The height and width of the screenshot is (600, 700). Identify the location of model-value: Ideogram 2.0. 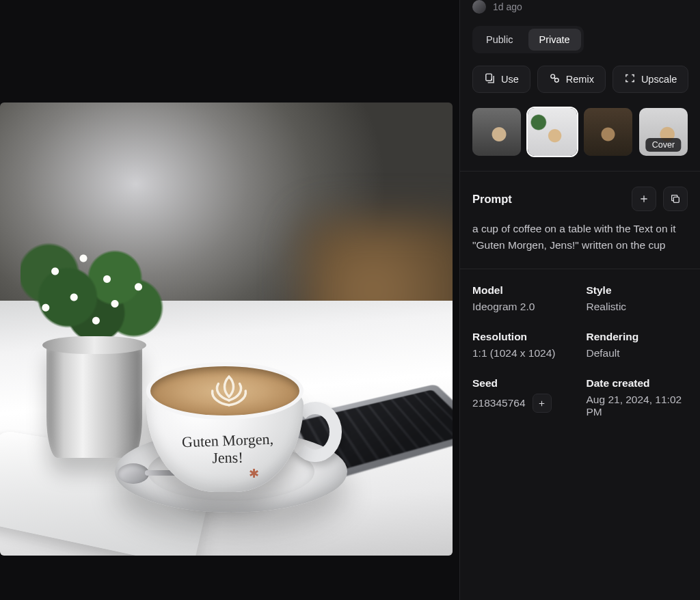
(524, 307).